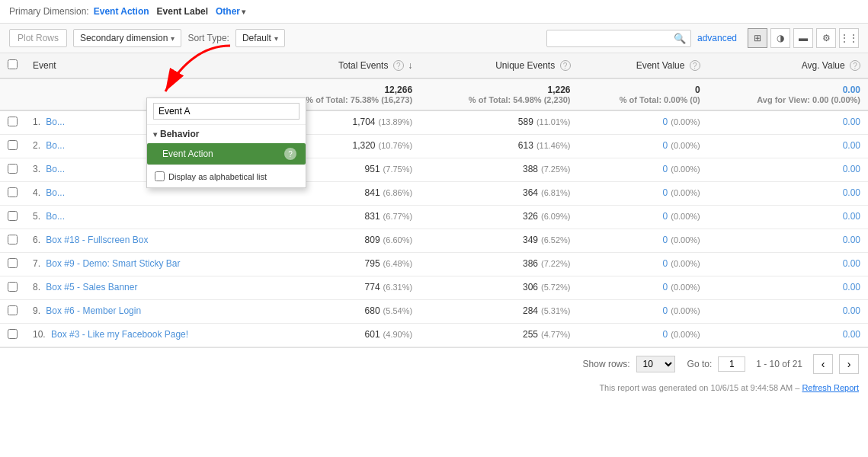  I want to click on table-search-input, so click(613, 38).